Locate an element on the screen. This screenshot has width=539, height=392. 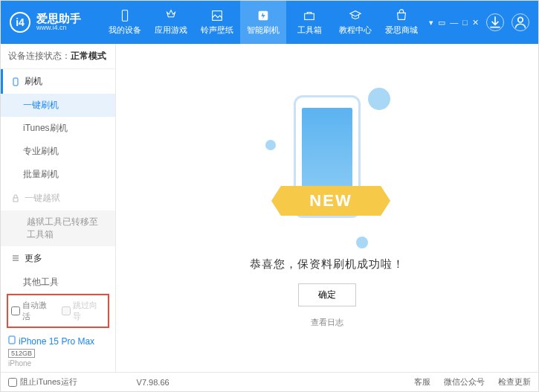
checkbox-skip-guide: 跳过向导 is located at coordinates (83, 311).